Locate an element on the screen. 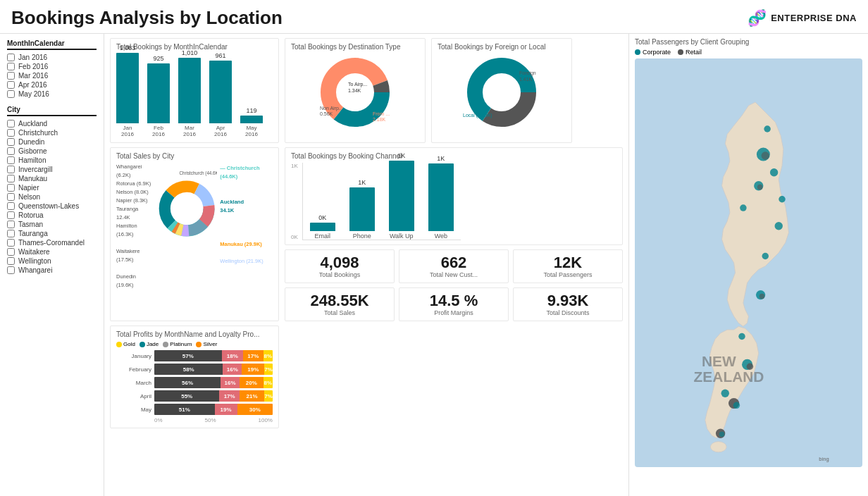  platinum-segment: 17% is located at coordinates (254, 356).